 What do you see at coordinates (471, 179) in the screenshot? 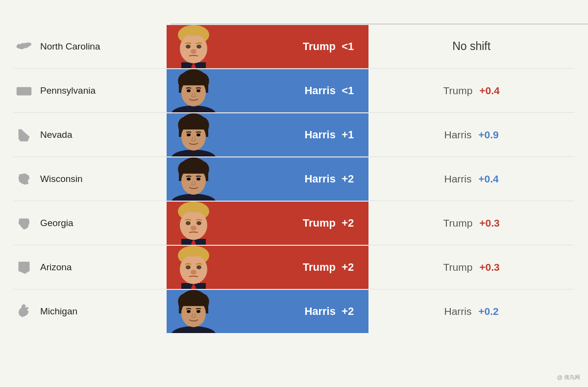
I see `shift-cell: Harris +0.4` at bounding box center [471, 179].